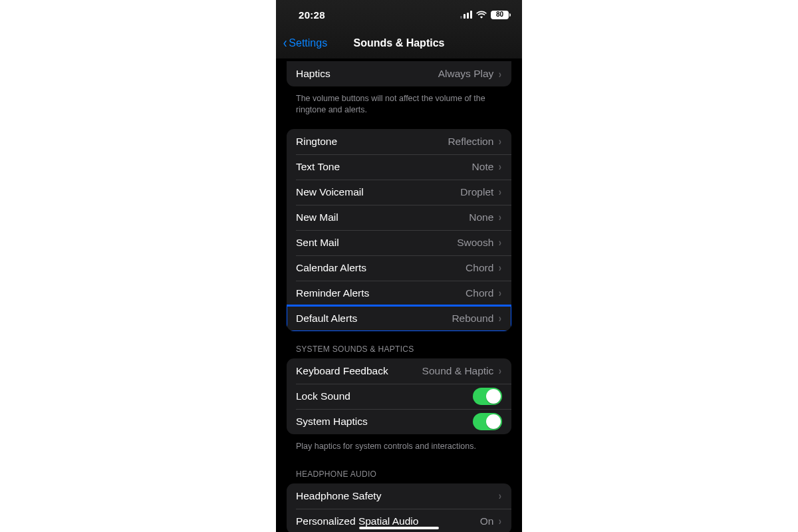 The height and width of the screenshot is (532, 798). Describe the element at coordinates (500, 15) in the screenshot. I see `battery-percent: 80` at that location.